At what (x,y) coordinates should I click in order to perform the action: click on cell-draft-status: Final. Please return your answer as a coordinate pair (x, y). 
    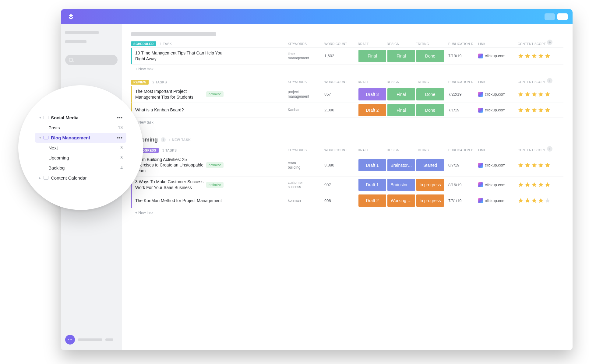
    Looking at the image, I should click on (372, 56).